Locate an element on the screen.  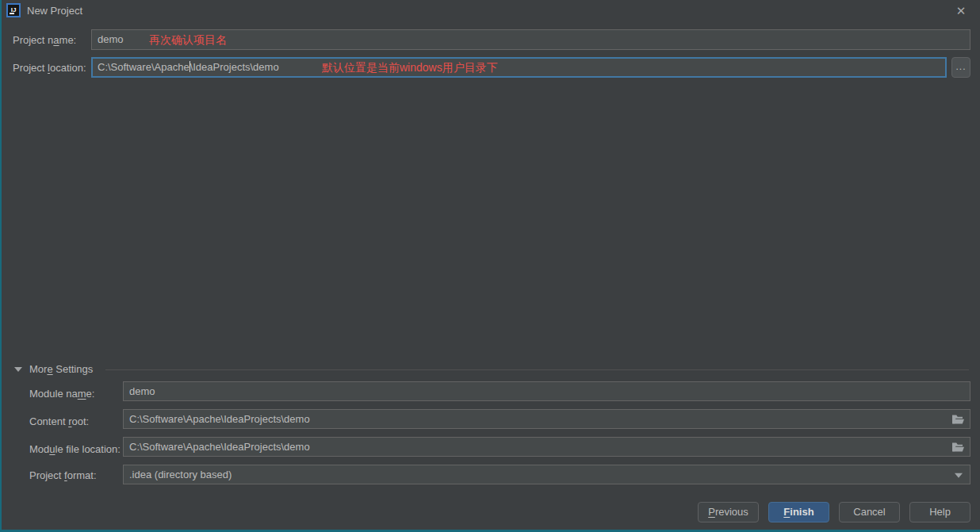
project-location-label: Project location: is located at coordinates (49, 68).